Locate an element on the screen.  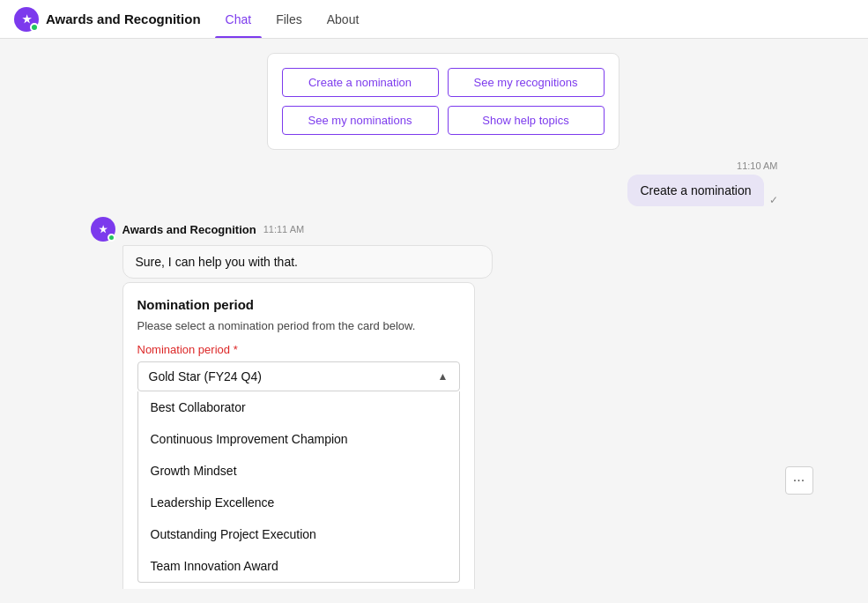
nomination-card-title: Nomination period is located at coordinates (299, 305).